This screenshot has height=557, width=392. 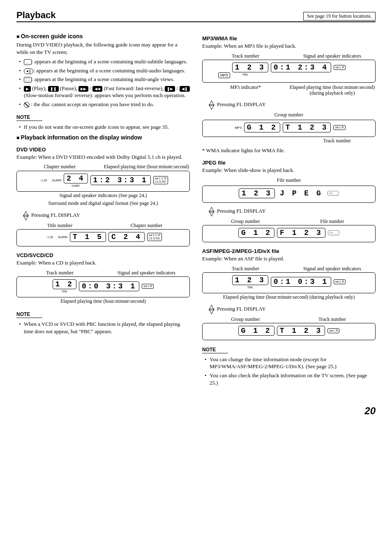 I want to click on slowrev-icon: ◀❚, so click(x=185, y=89).